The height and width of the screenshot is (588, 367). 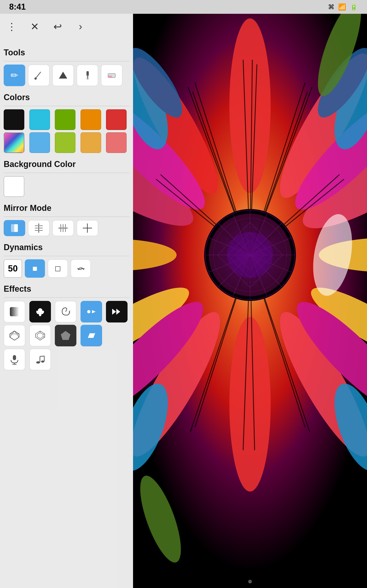 I want to click on effect-parallelogram, so click(x=91, y=336).